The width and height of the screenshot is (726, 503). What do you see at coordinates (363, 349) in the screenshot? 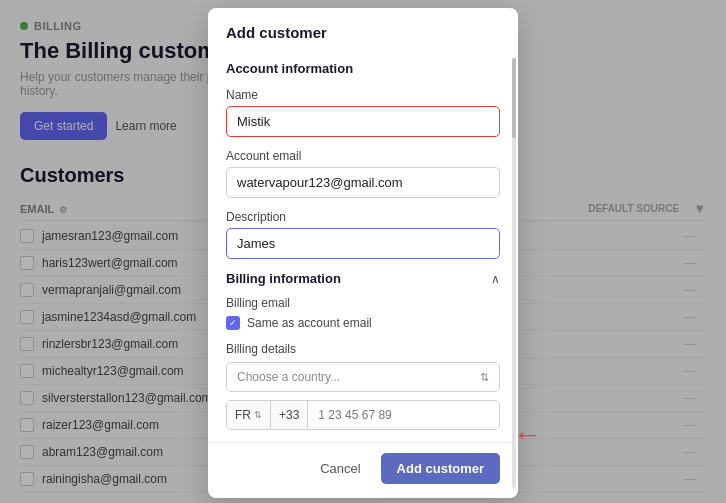
I see `billing-details-label: Billing details` at bounding box center [363, 349].